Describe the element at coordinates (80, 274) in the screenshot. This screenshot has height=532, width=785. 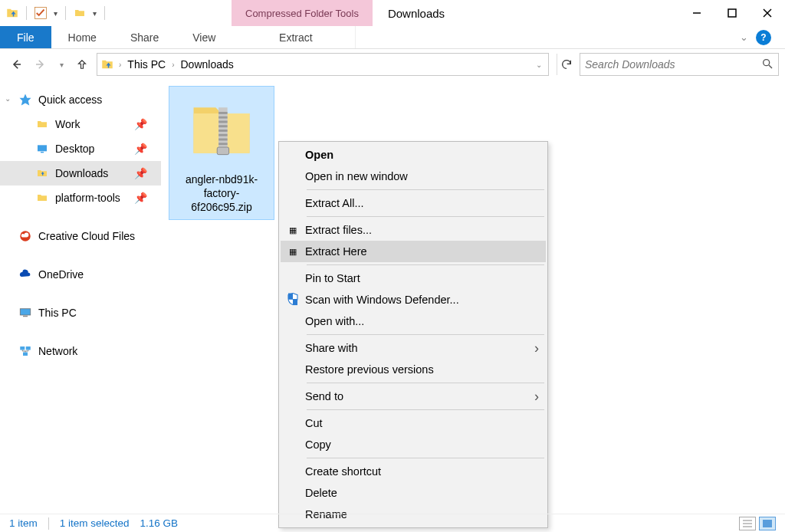
I see `sidebar-onedrive: OneDrive` at that location.